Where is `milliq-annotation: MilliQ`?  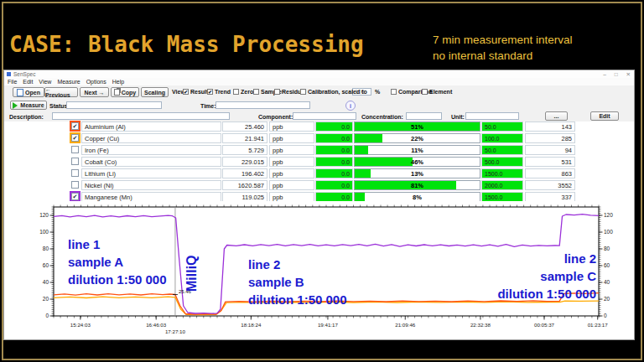
milliq-annotation: MilliQ is located at coordinates (191, 273).